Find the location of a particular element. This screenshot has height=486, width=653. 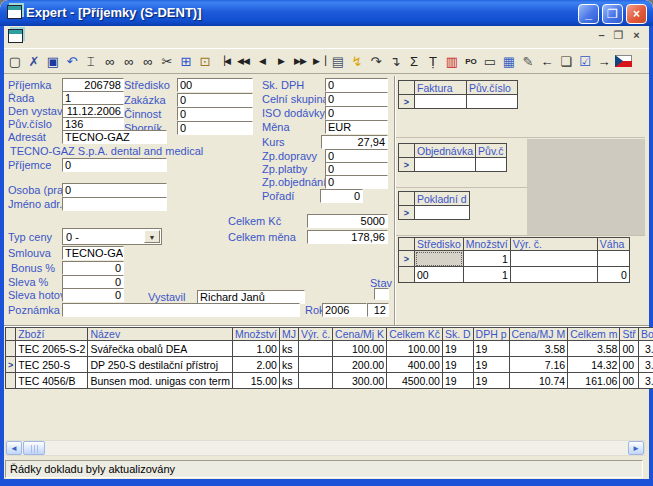

den-vystaveni-field: 11.12.2006 is located at coordinates (93, 111).